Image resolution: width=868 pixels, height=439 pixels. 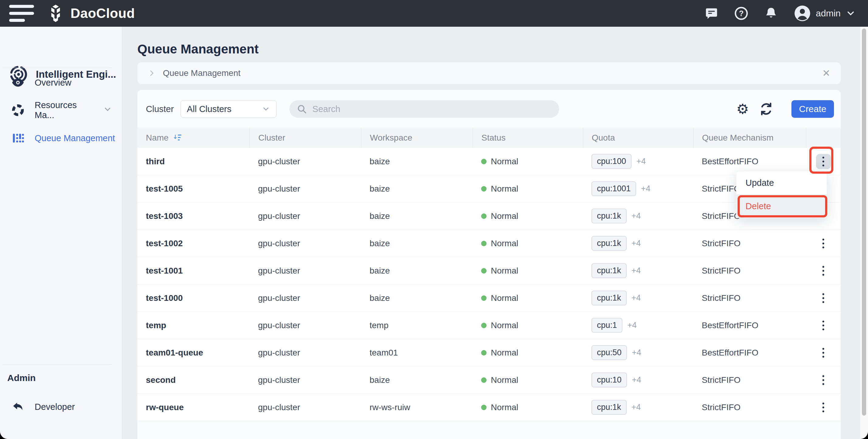 What do you see at coordinates (813, 109) in the screenshot?
I see `create-button: Create` at bounding box center [813, 109].